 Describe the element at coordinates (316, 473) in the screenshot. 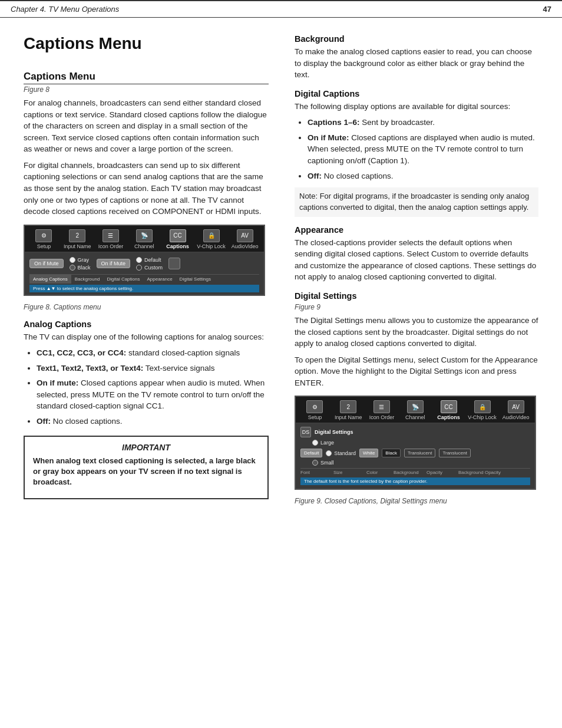

I see `col-font: Font` at that location.